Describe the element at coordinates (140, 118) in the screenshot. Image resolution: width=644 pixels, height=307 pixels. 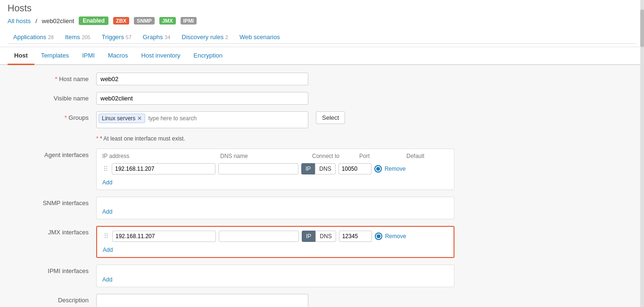
I see `remove-group-tag: ✕` at that location.